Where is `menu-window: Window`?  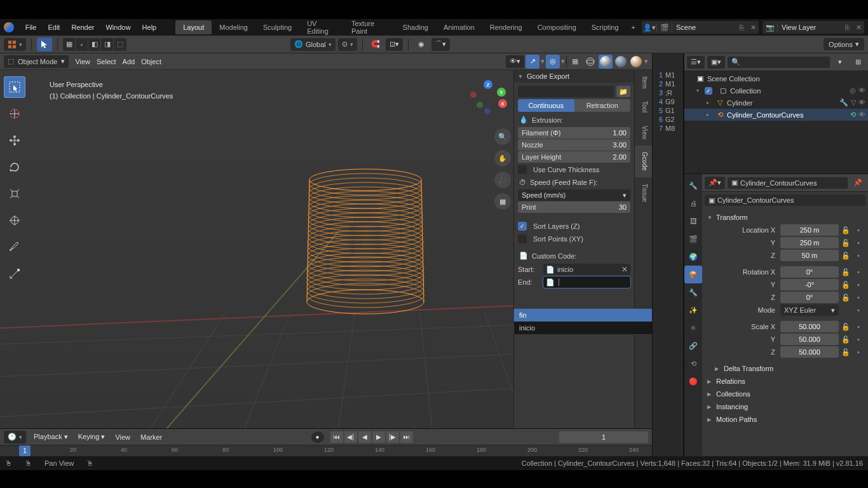
menu-window: Window is located at coordinates (118, 27).